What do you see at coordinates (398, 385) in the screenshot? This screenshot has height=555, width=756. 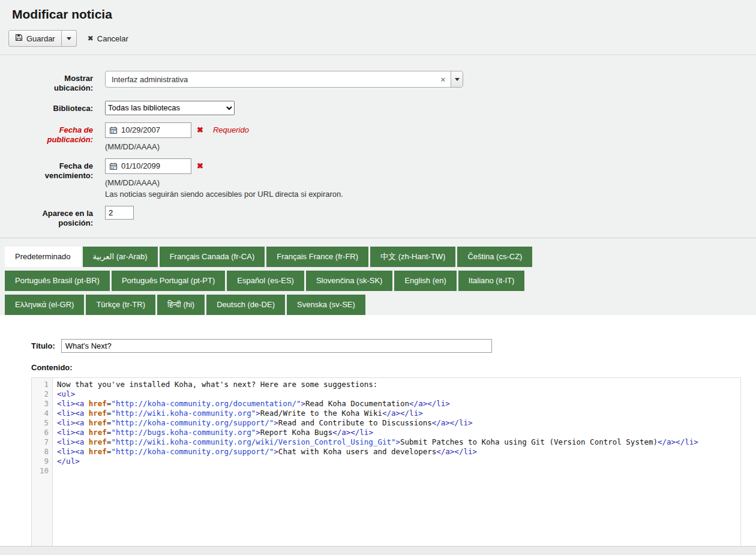 I see `code-line: Now that you've installed Koha, what's n…` at bounding box center [398, 385].